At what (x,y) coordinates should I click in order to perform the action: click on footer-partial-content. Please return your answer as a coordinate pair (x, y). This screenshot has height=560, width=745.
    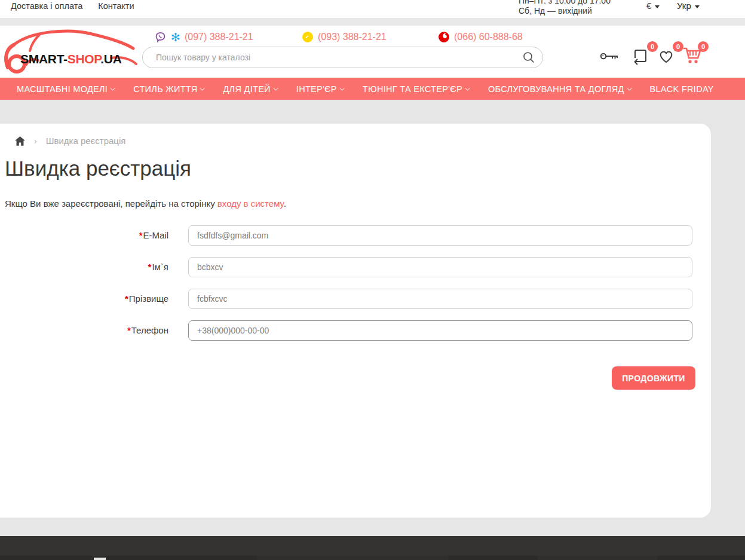
    Looking at the image, I should click on (100, 559).